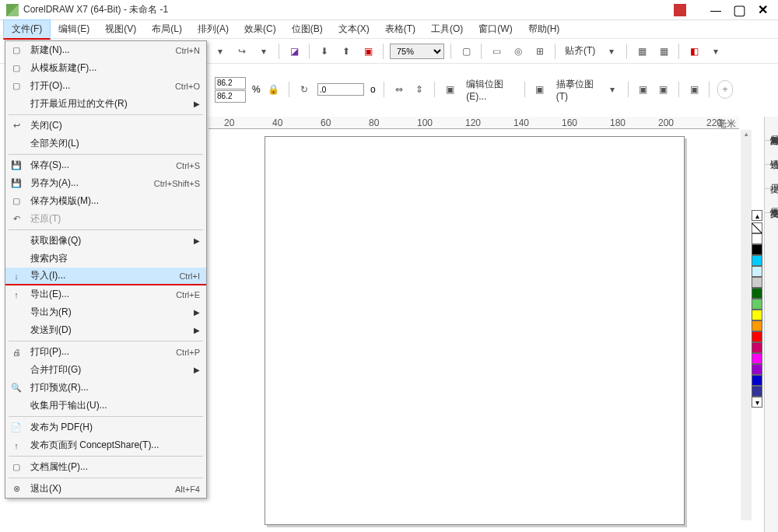 This screenshot has width=778, height=532. Describe the element at coordinates (540, 51) in the screenshot. I see `view3-icon: ⊞` at that location.